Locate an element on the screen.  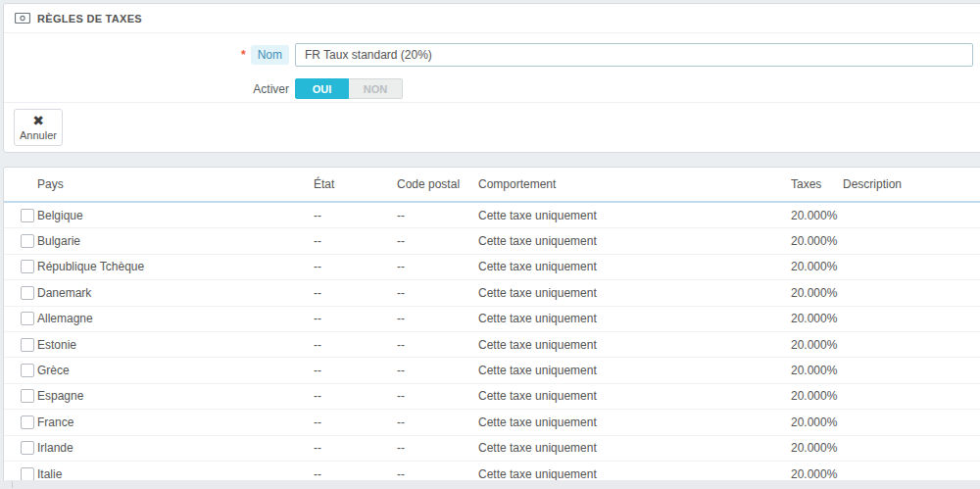
name-input is located at coordinates (634, 55).